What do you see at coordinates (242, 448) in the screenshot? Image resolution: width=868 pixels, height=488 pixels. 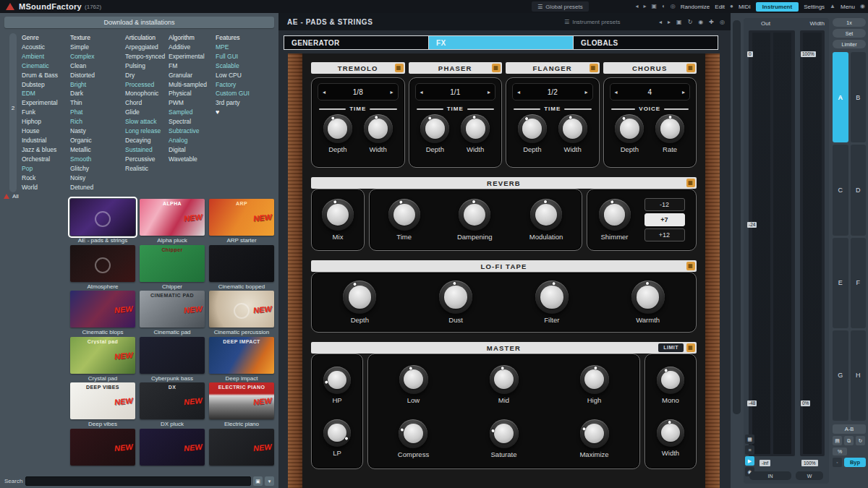 I see `preset-item: NEW` at bounding box center [242, 448].